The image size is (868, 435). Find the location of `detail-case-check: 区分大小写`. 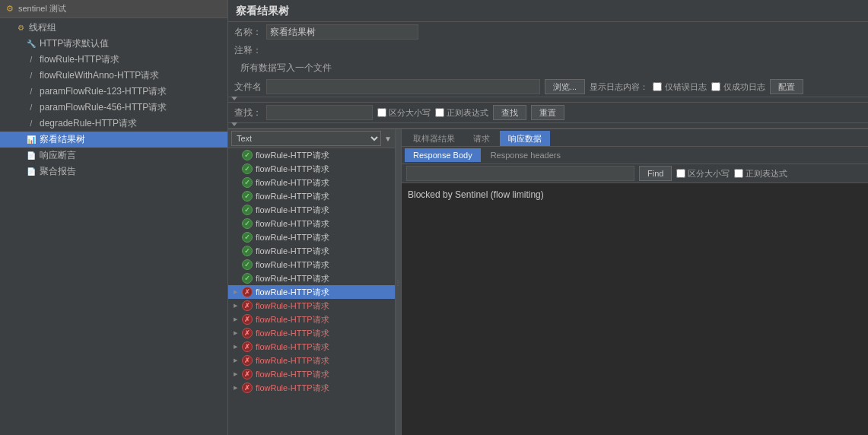

detail-case-check: 区分大小写 is located at coordinates (703, 173).